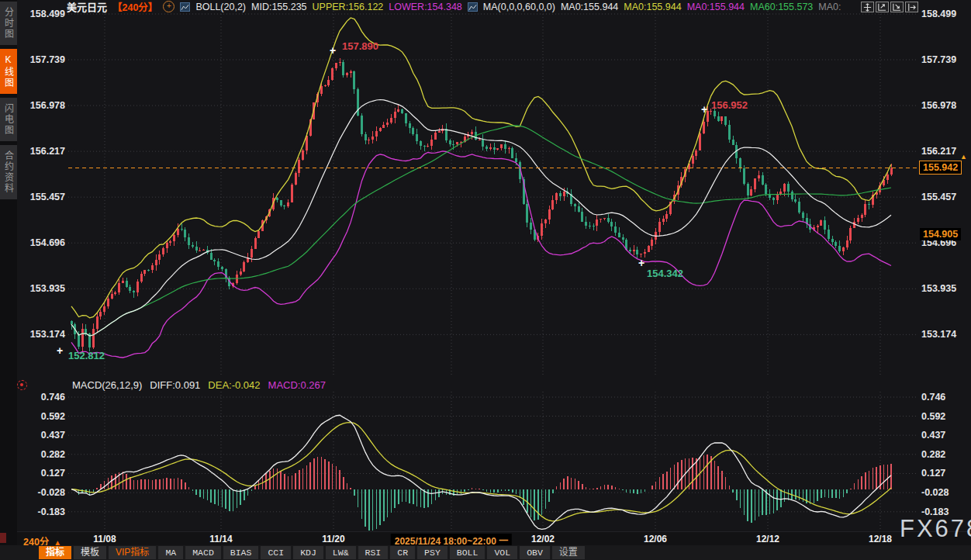 The width and height of the screenshot is (971, 560). Describe the element at coordinates (938, 151) in the screenshot. I see `price-axis-label-right: 156.217` at that location.